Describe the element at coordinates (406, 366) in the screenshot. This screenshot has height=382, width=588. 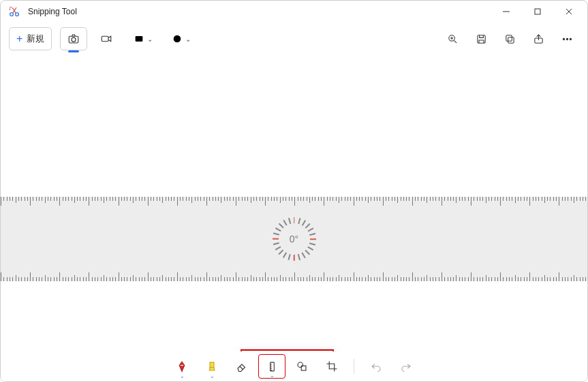
I see `redo-button` at that location.